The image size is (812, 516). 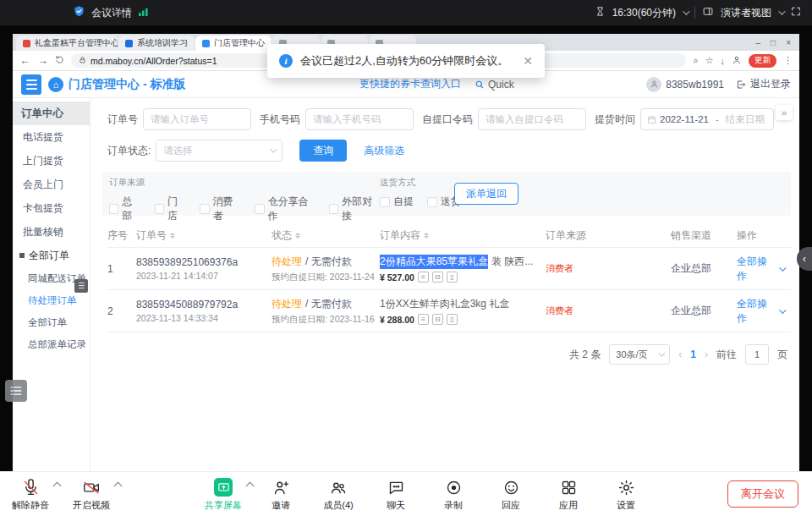 I want to click on pickup-date: 预约自提日期: 2023-11-16, so click(x=326, y=320).